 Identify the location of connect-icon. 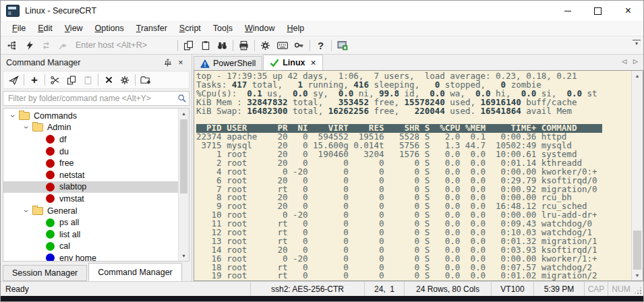
(12, 46).